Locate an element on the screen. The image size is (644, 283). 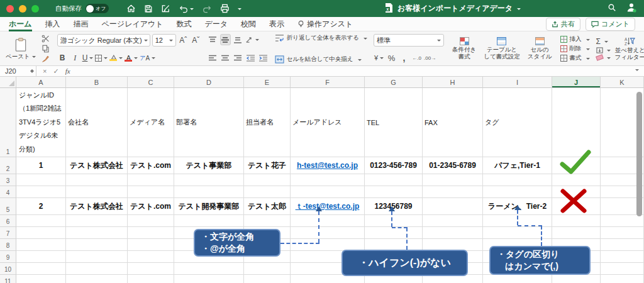
cell-B5: テスト株式会社 is located at coordinates (97, 206).